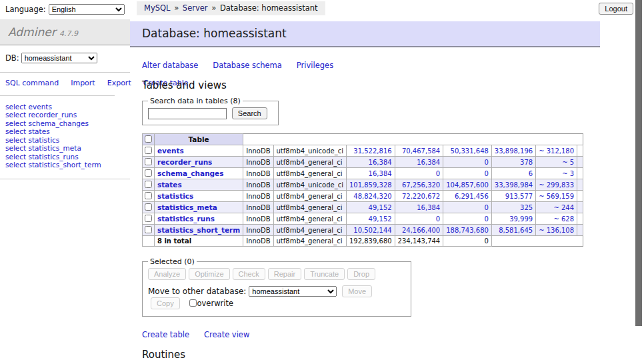  Describe the element at coordinates (421, 185) in the screenshot. I see `index-length-link: 67,256,320` at that location.